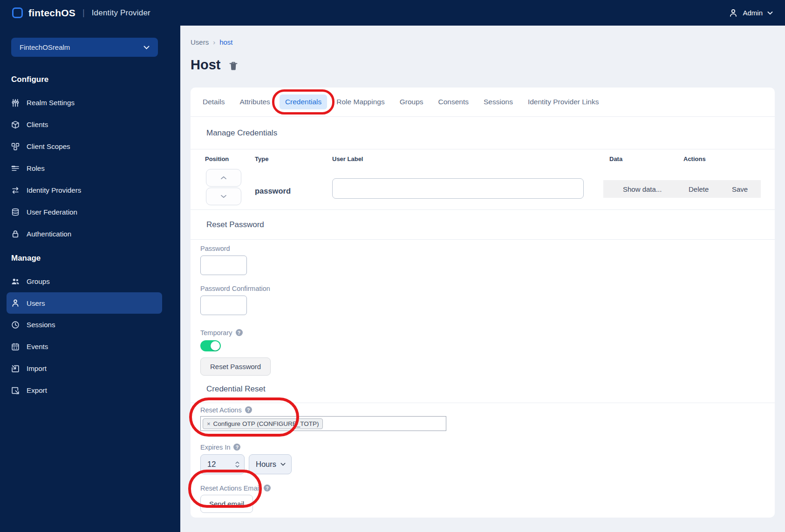  Describe the element at coordinates (268, 465) in the screenshot. I see `expires-unit-value: Hours` at that location.